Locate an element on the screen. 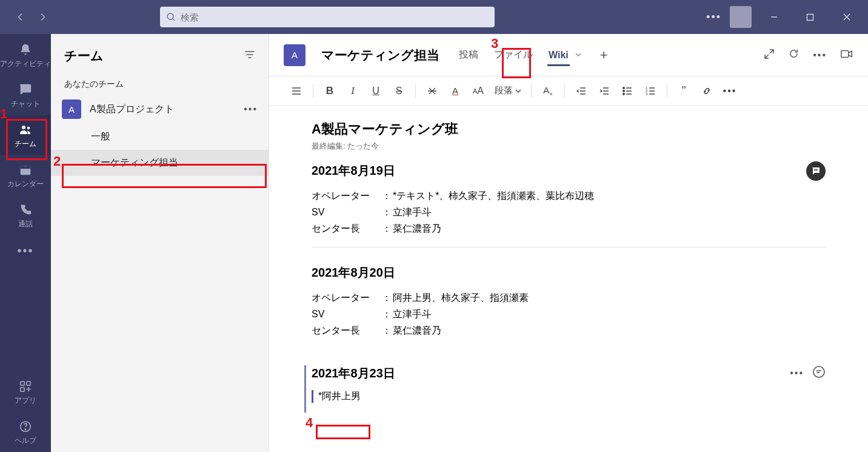  tab-wiki: Wiki is located at coordinates (559, 56).